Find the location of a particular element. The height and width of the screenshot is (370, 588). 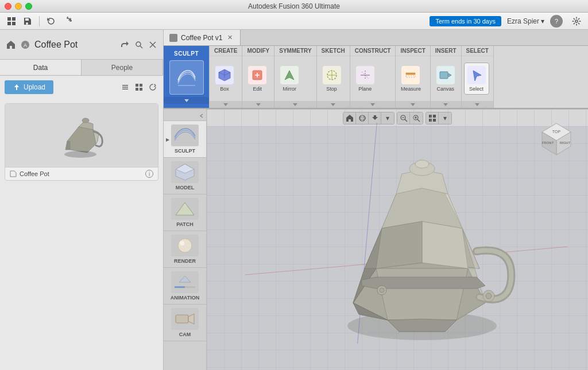

insert-dropdown is located at coordinates (446, 104).